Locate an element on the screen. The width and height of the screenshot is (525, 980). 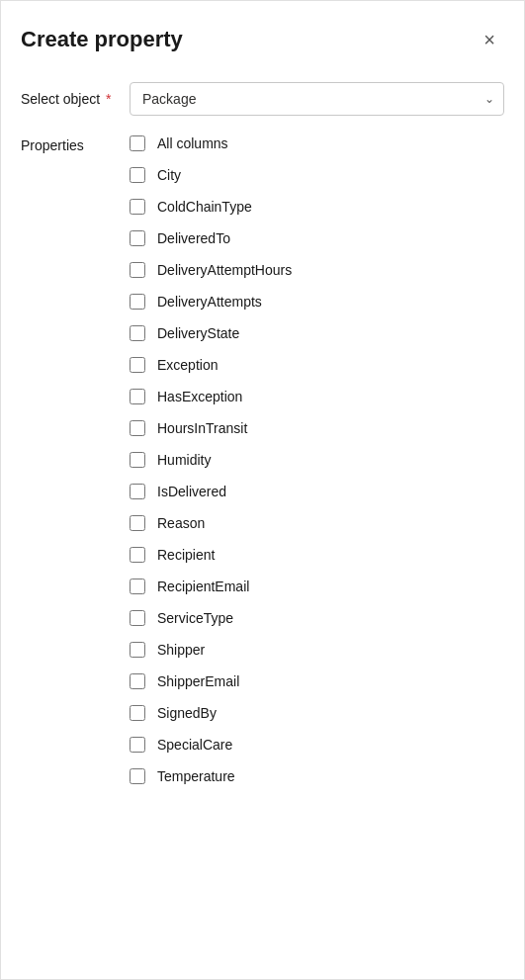
is-delivered-label: IsDelivered is located at coordinates (192, 491).